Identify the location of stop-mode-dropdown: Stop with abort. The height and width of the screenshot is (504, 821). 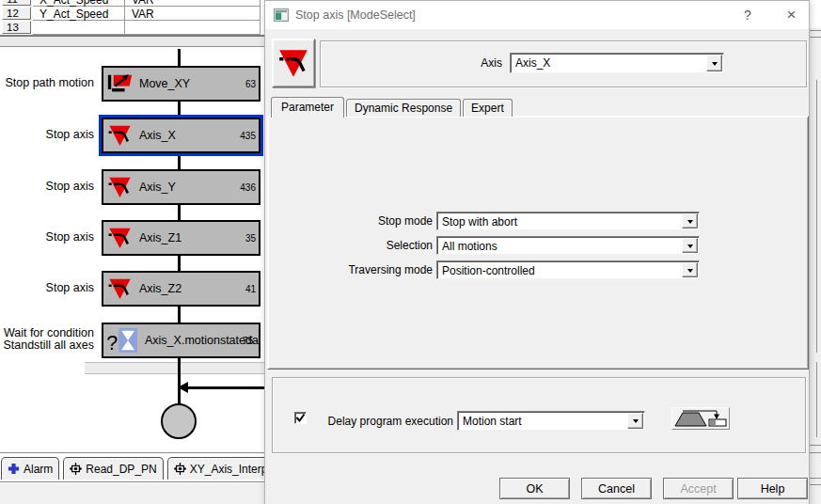
(568, 221).